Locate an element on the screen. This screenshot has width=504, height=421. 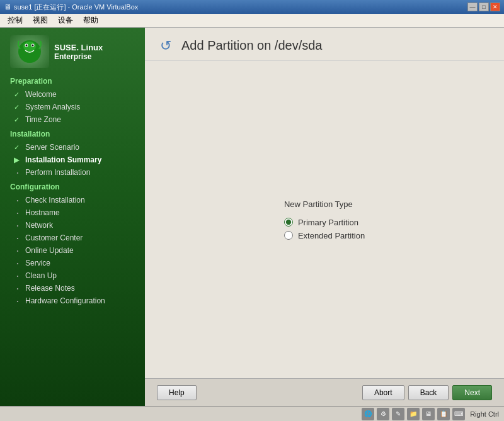
logo-line2: Enterprise is located at coordinates (78, 57).